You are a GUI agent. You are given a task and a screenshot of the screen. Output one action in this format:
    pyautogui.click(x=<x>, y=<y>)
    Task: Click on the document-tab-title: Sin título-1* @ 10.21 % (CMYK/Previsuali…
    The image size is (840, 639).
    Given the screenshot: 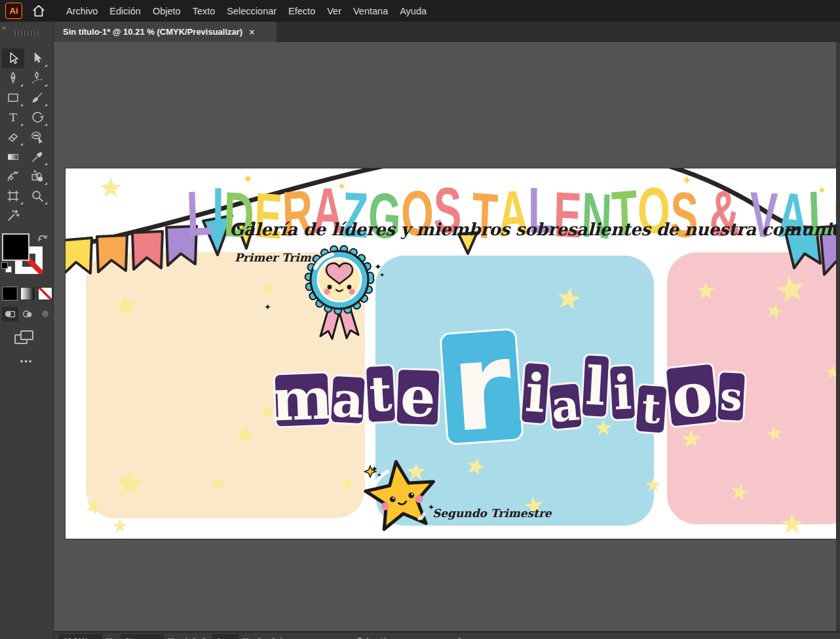 What is the action you would take?
    pyautogui.click(x=153, y=31)
    